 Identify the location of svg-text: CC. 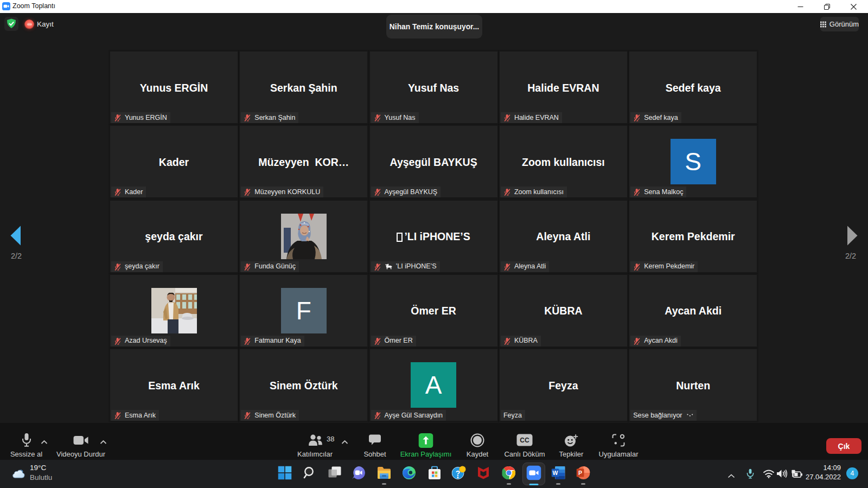
(525, 440).